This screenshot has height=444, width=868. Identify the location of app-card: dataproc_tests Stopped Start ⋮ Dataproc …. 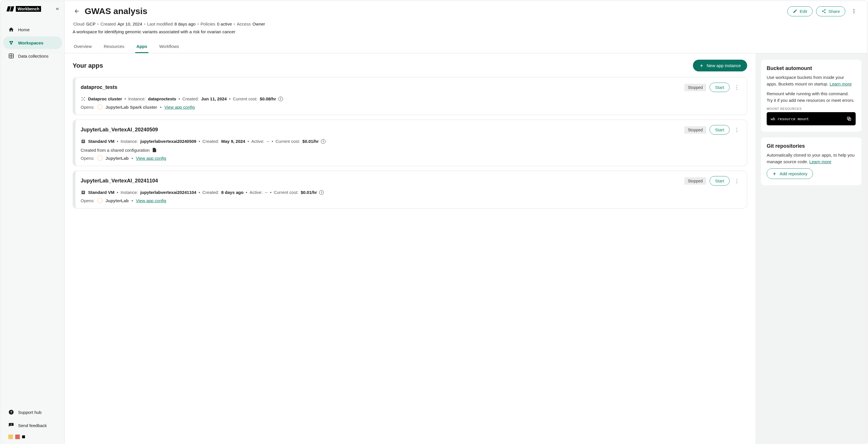
(410, 96).